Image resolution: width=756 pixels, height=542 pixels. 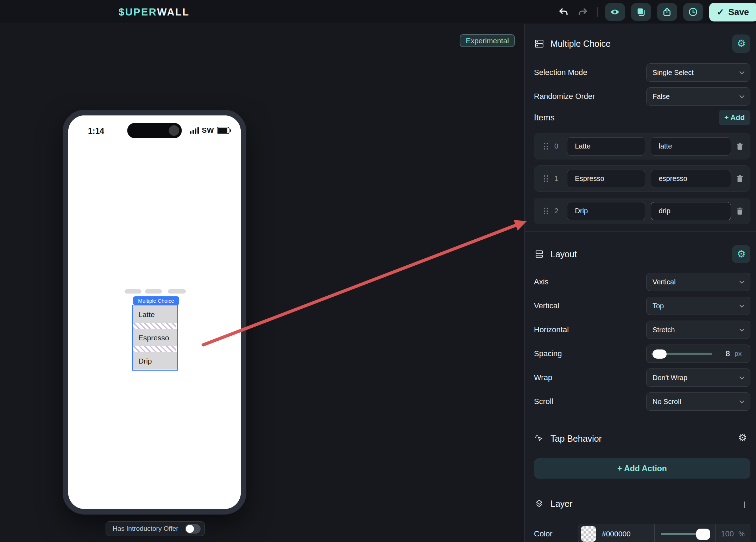 What do you see at coordinates (698, 96) in the screenshot?
I see `randomize-order-dropdown: False` at bounding box center [698, 96].